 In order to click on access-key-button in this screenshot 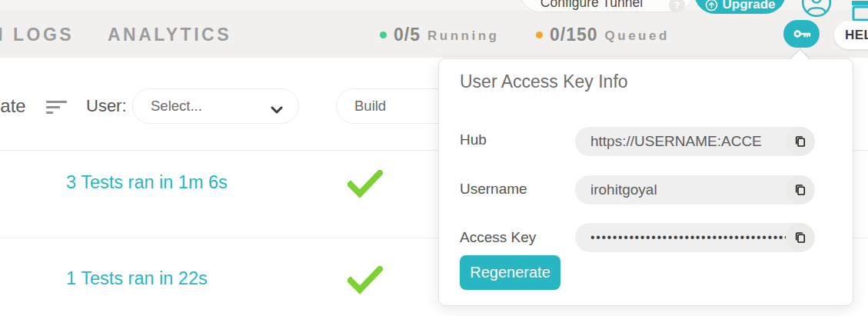, I will do `click(801, 34)`.